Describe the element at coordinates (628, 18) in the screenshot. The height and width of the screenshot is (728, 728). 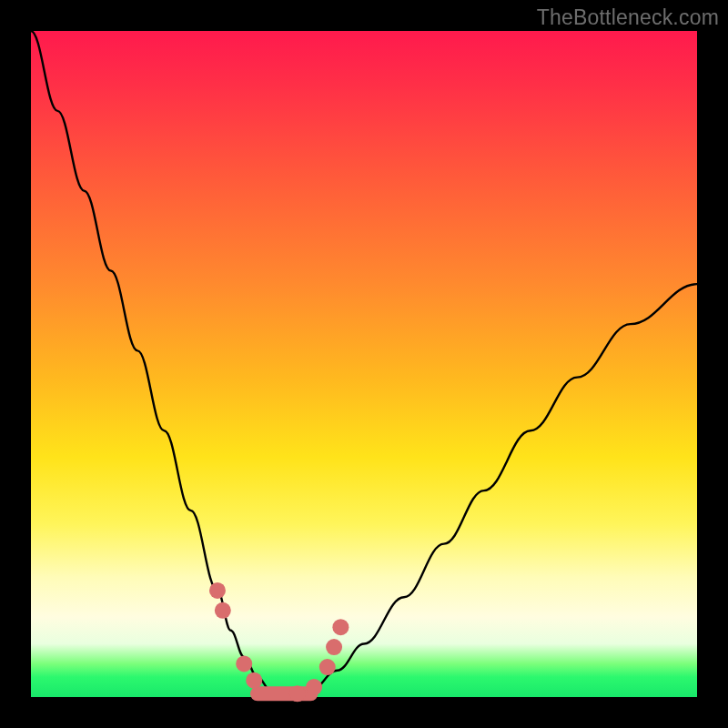
I see `watermark-text: TheBottleneck.com` at that location.